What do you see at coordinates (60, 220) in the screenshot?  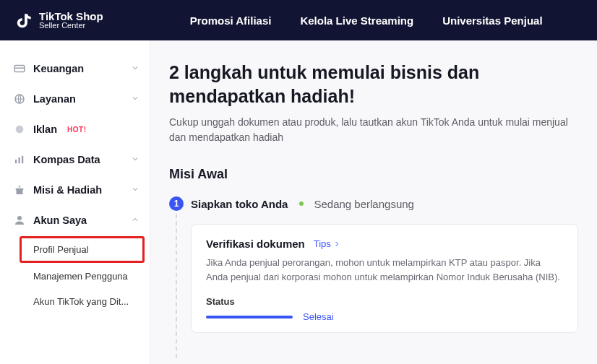 I see `sidebar-item-label: Akun Saya` at bounding box center [60, 220].